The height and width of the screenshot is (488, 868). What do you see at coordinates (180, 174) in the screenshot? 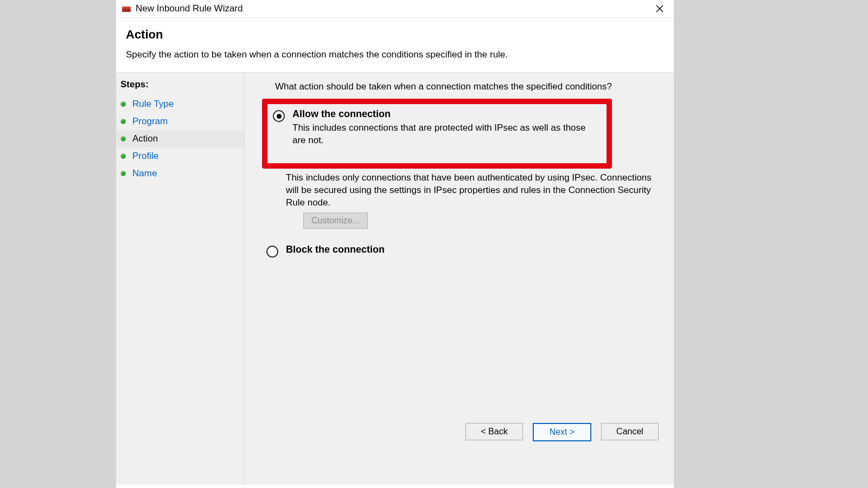
I see `step-name: Name` at bounding box center [180, 174].